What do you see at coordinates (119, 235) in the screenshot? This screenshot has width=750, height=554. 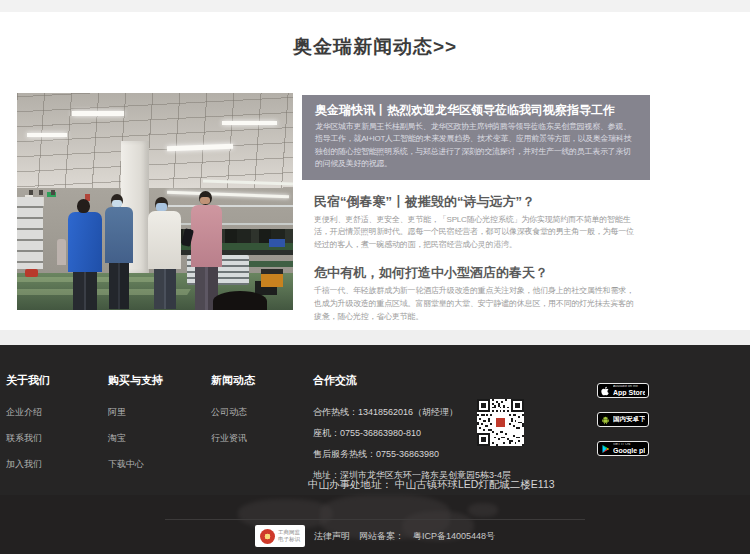 I see `photo-person-steelblue` at bounding box center [119, 235].